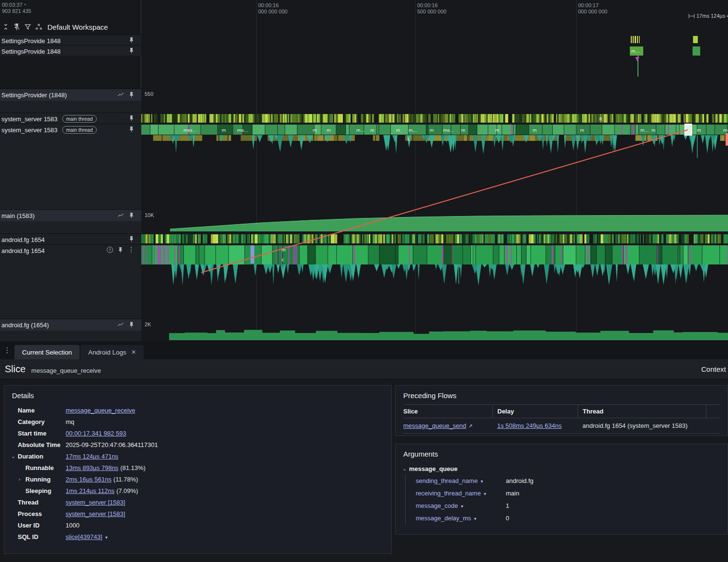 The height and width of the screenshot is (562, 728). What do you see at coordinates (508, 518) in the screenshot?
I see `argument-value: 0` at bounding box center [508, 518].